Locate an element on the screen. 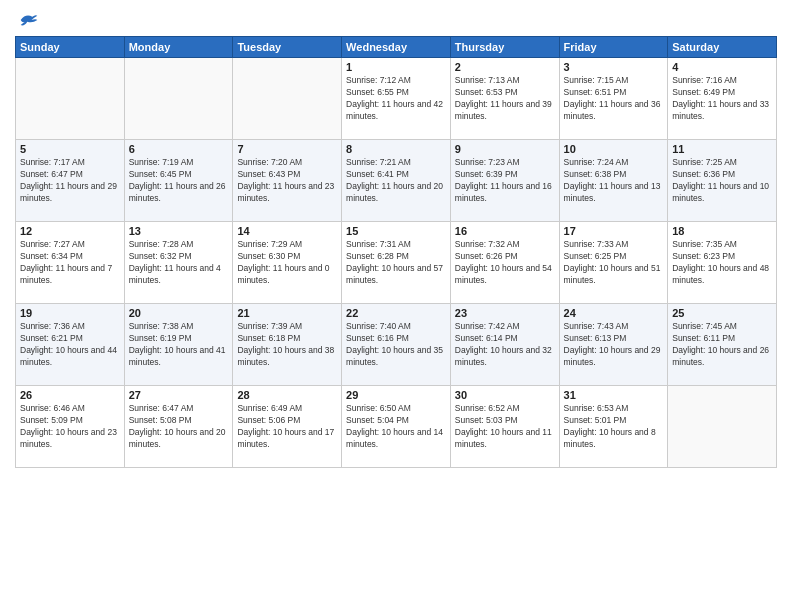  weekday-header-wednesday: Wednesday is located at coordinates (396, 48).